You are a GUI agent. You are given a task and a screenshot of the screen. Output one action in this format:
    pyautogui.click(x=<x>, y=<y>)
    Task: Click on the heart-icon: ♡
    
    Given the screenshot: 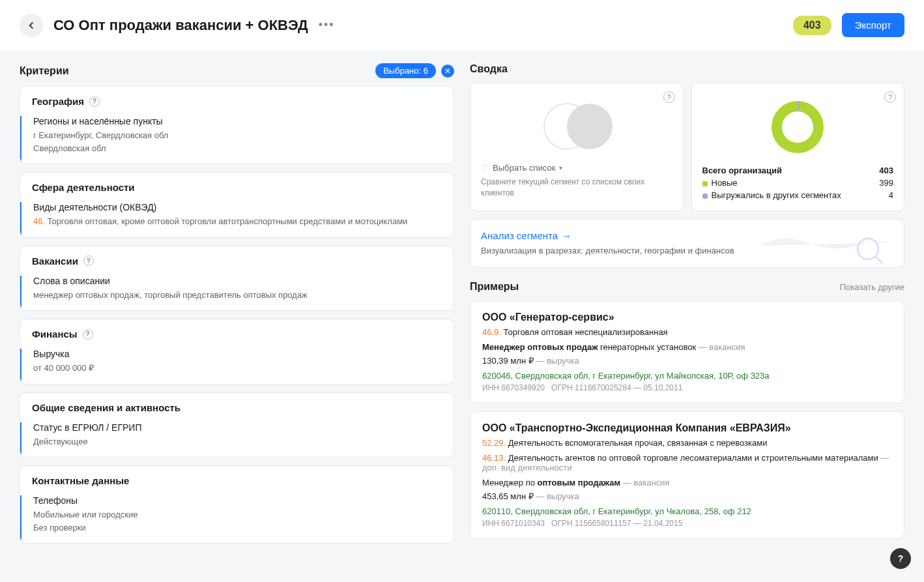 What is the action you would take?
    pyautogui.click(x=485, y=168)
    